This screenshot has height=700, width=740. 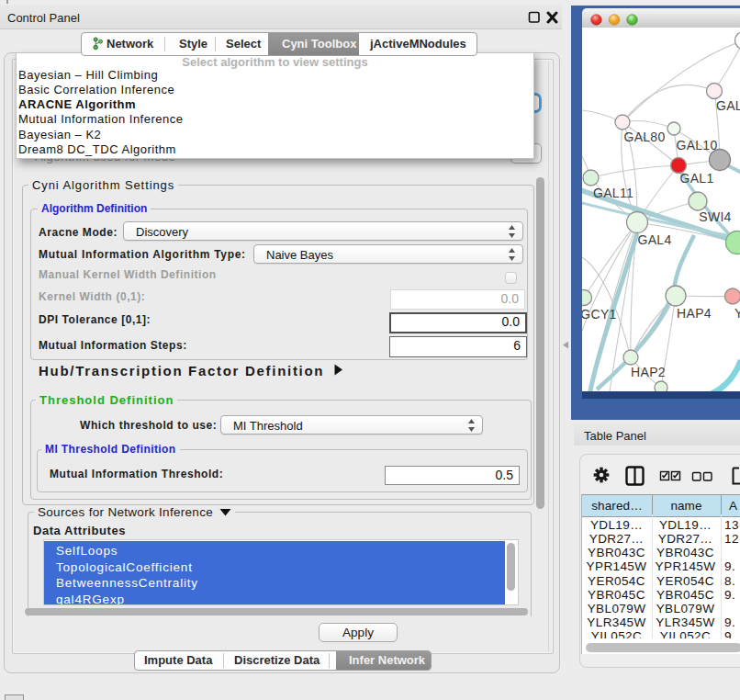 I want to click on svg-text: SWI4, so click(x=714, y=217).